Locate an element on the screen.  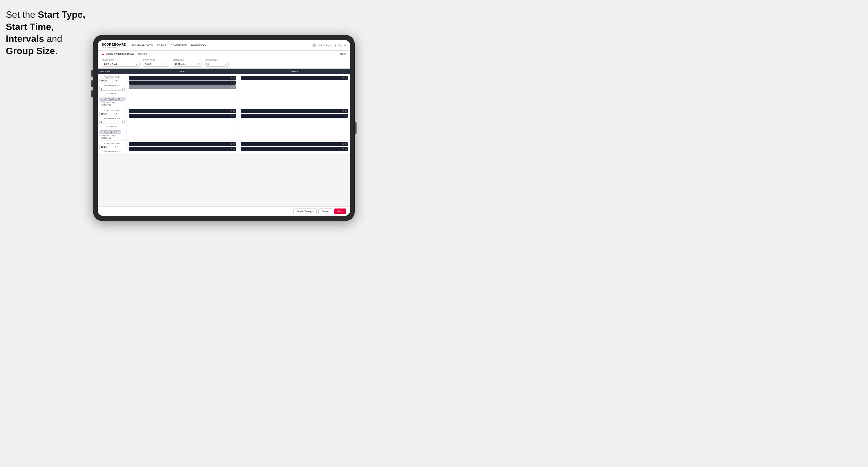
start-type-input: 1st Tee Start ▼ is located at coordinates (121, 64).